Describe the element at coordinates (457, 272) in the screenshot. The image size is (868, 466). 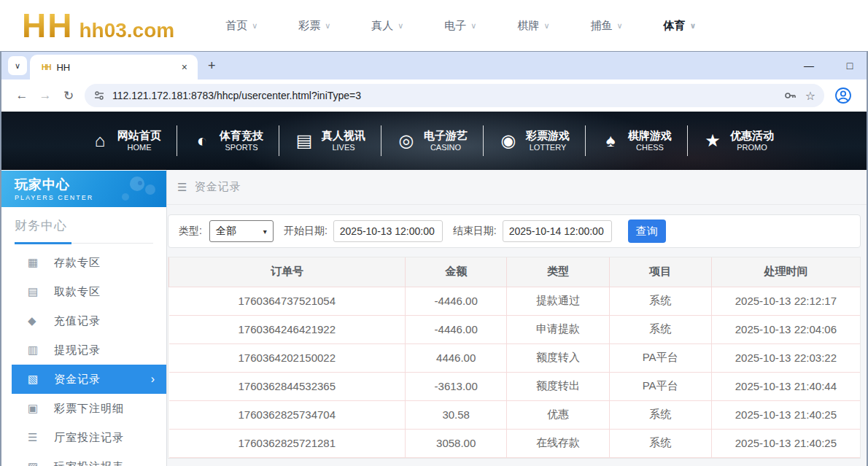
I see `table-header-cell: 金额` at that location.